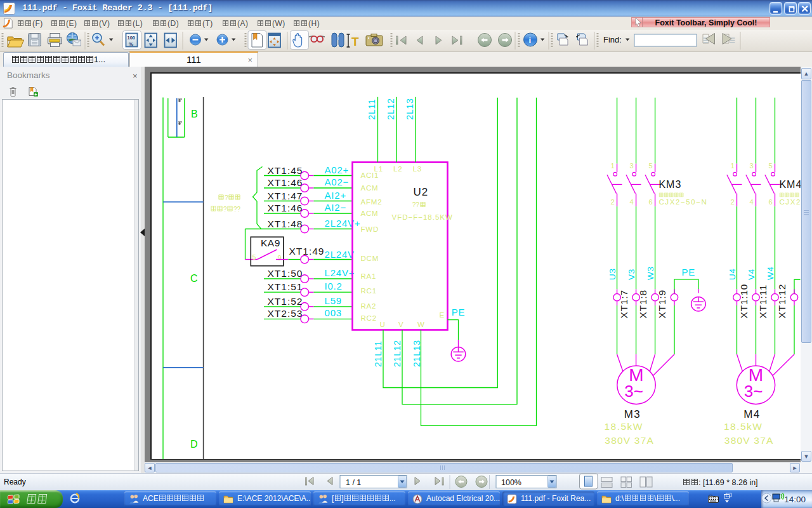  I want to click on svg-text: XT1:49, so click(307, 251).